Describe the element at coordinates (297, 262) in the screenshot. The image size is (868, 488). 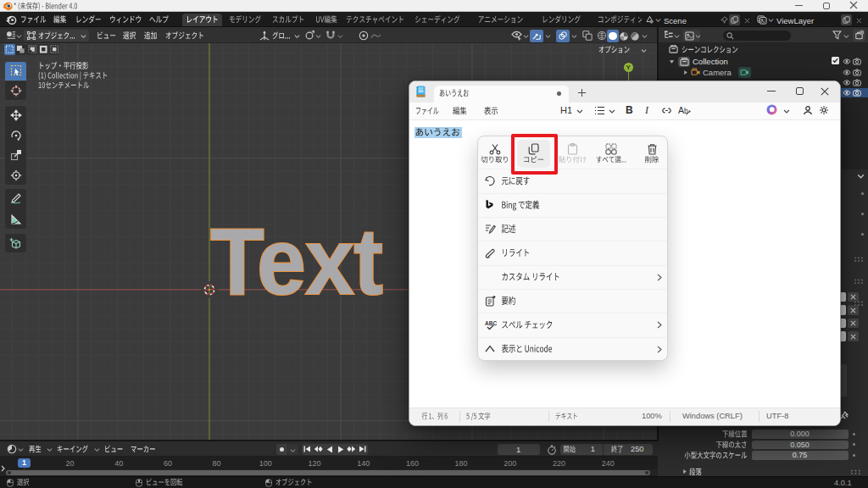
I see `svg-text: Text` at that location.